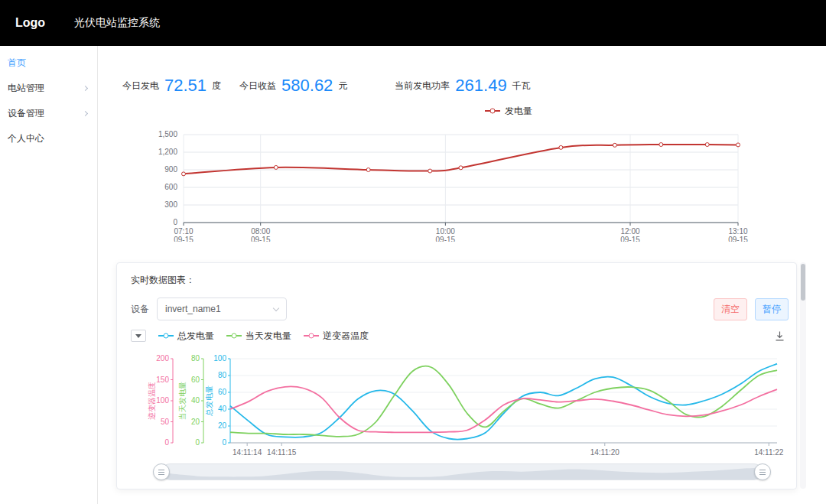 The width and height of the screenshot is (826, 504). I want to click on svg-text: 14:11:22, so click(769, 453).